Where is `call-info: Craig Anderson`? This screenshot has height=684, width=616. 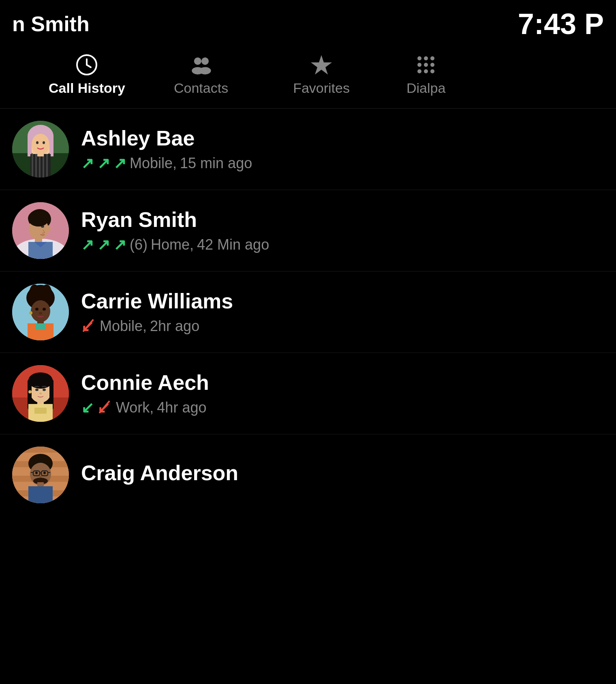
call-info: Craig Anderson is located at coordinates (342, 475).